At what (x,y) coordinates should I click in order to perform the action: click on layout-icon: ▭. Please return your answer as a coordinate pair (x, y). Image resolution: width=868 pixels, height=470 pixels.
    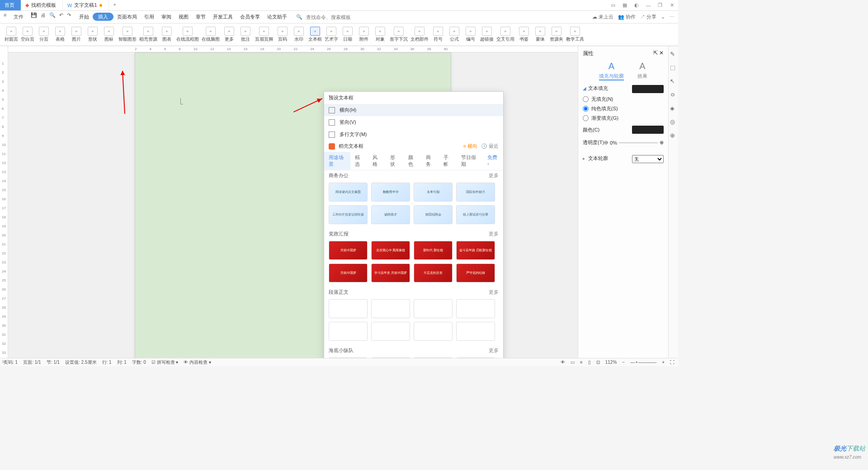
    Looking at the image, I should click on (613, 5).